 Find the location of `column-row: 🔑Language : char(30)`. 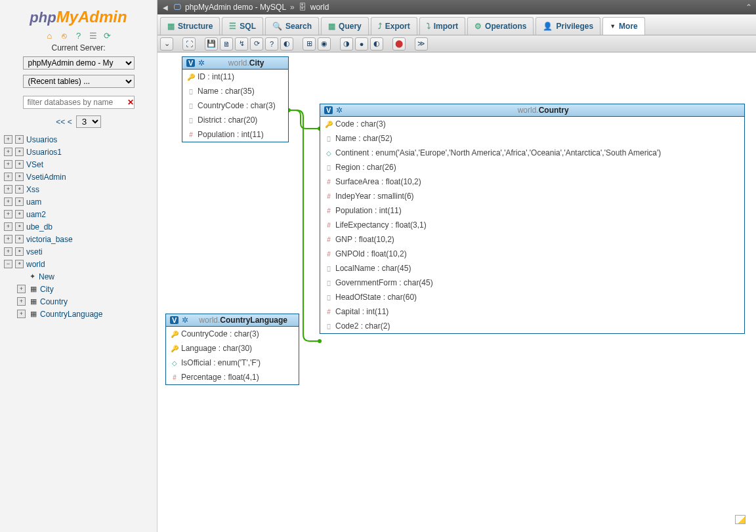

column-row: 🔑Language : char(30) is located at coordinates (232, 348).